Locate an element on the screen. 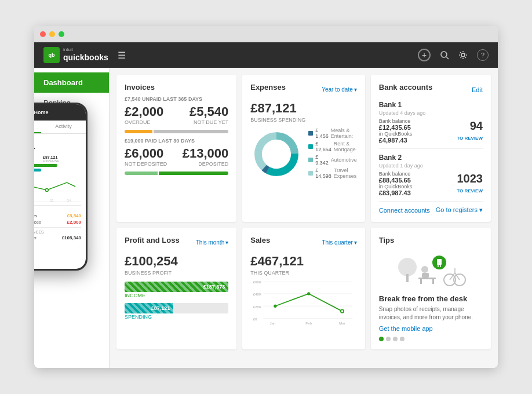 This screenshot has width=532, height=394. browser-dot-red is located at coordinates (43, 34).